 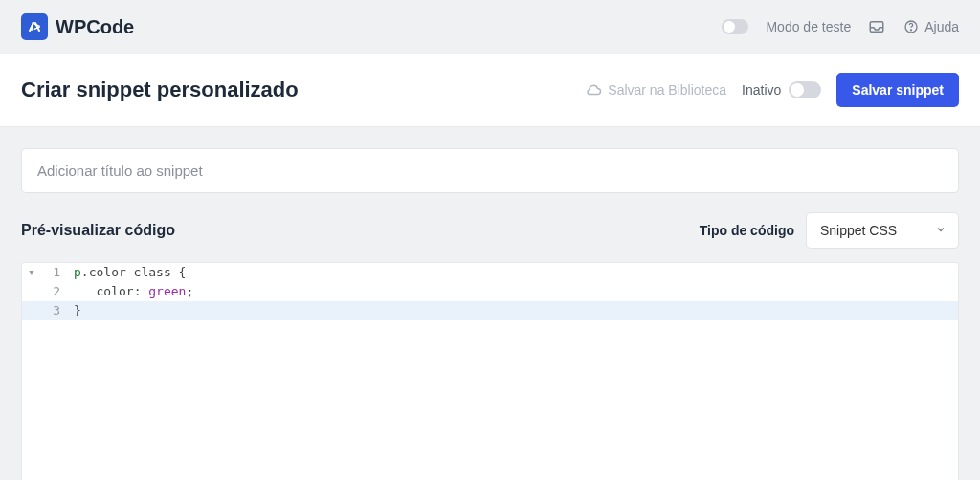 What do you see at coordinates (941, 230) in the screenshot?
I see `chevron-down-icon` at bounding box center [941, 230].